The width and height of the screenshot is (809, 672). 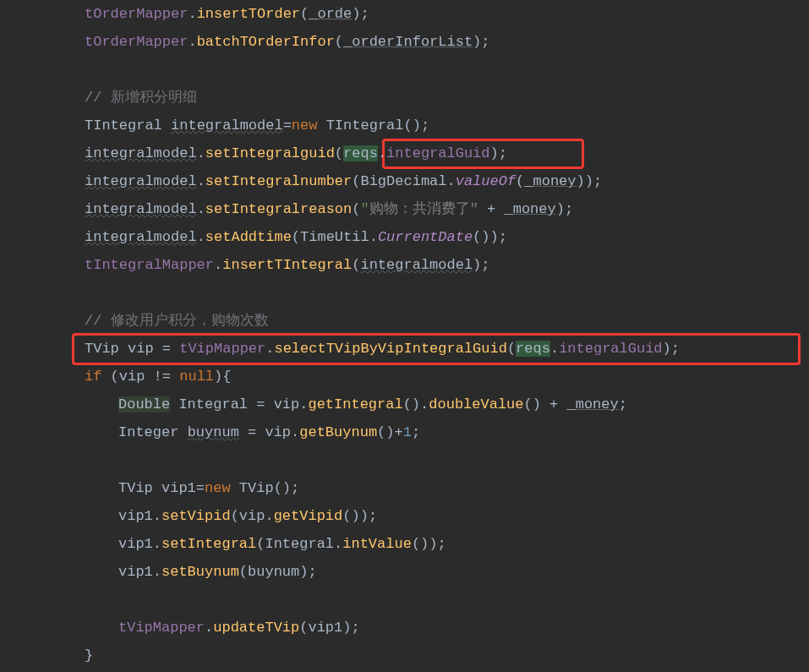 What do you see at coordinates (404, 516) in the screenshot?
I see `code-line: vip1.setVipid(vip.getVipid());` at bounding box center [404, 516].